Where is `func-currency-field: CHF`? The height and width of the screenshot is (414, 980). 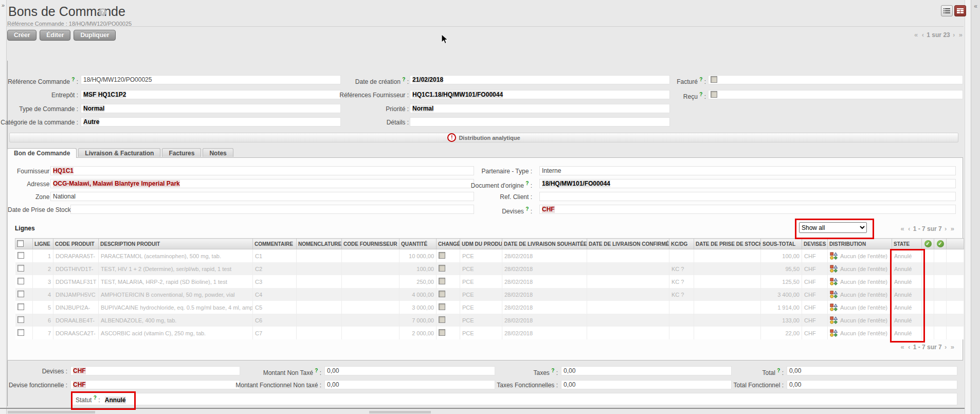
func-currency-field: CHF is located at coordinates (155, 385).